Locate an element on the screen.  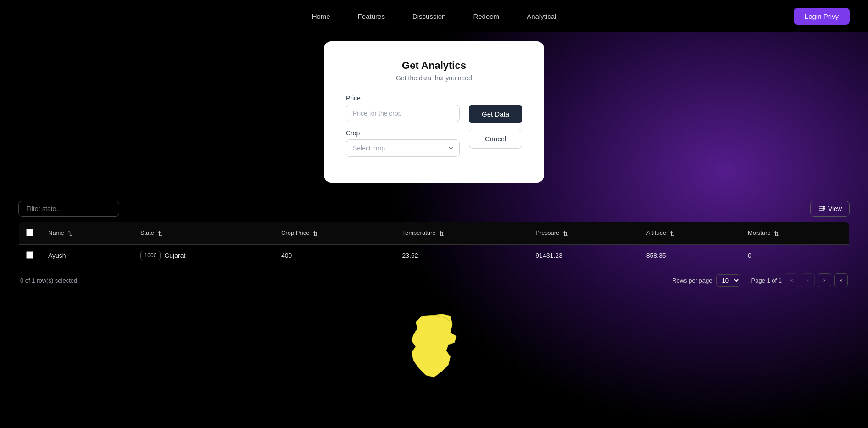
nav-features: Features is located at coordinates (372, 17).